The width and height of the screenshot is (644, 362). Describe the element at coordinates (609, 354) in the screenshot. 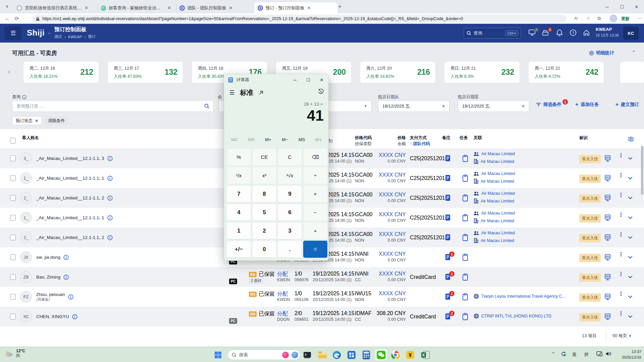

I see `tray-volume-icon` at that location.